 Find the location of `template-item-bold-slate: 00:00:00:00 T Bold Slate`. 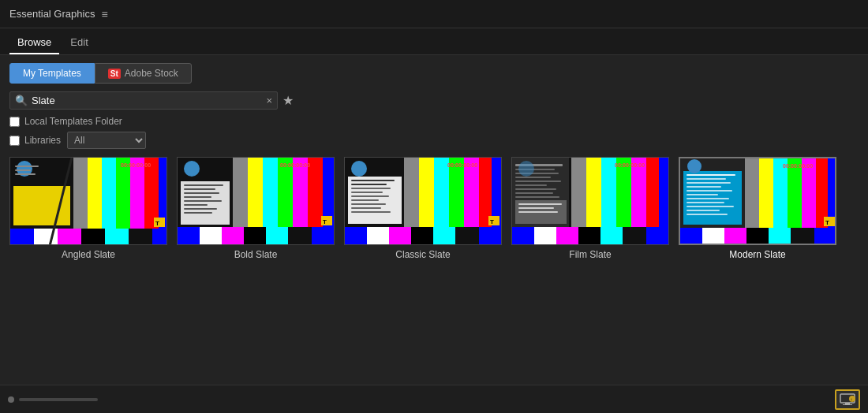

template-item-bold-slate: 00:00:00:00 T Bold Slate is located at coordinates (256, 208).